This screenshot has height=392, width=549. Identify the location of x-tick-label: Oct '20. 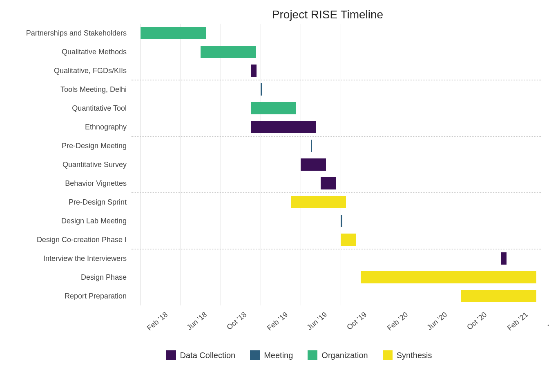
(477, 321).